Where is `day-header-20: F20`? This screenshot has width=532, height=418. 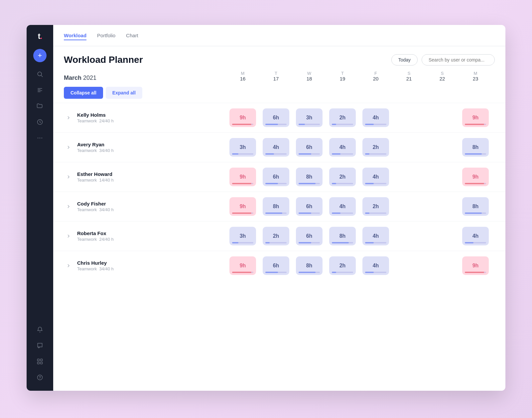 day-header-20: F20 is located at coordinates (376, 76).